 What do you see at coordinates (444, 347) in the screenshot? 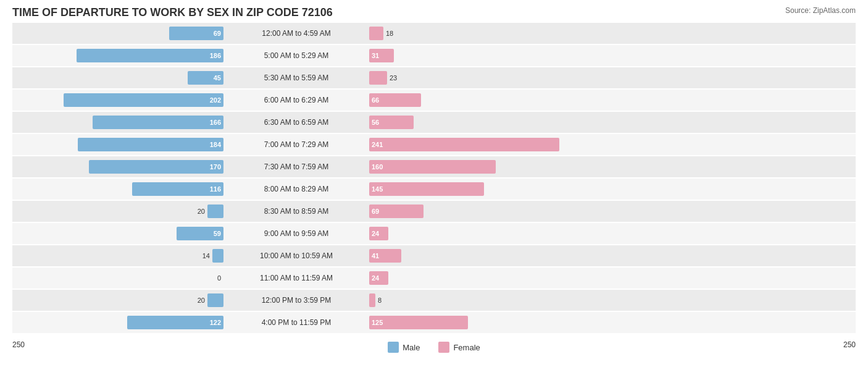
I see `legend-box-female` at bounding box center [444, 347].